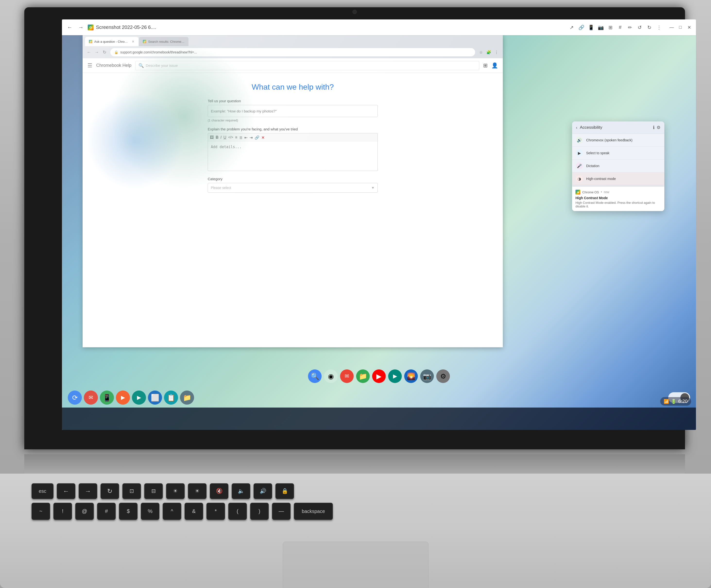 The height and width of the screenshot is (588, 711). What do you see at coordinates (579, 140) in the screenshot?
I see `chromevox-icon: 🔊` at bounding box center [579, 140].